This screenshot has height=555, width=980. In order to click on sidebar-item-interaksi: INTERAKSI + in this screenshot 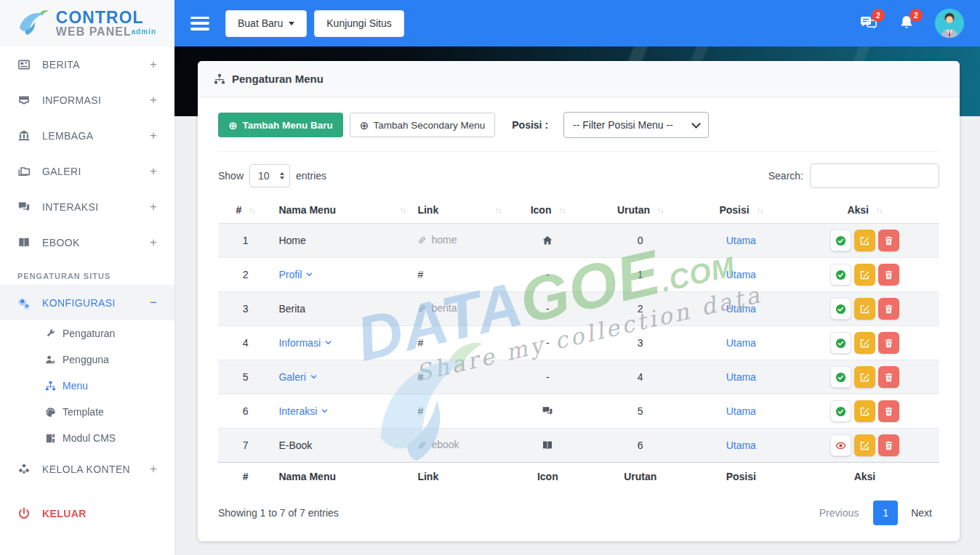, I will do `click(87, 206)`.